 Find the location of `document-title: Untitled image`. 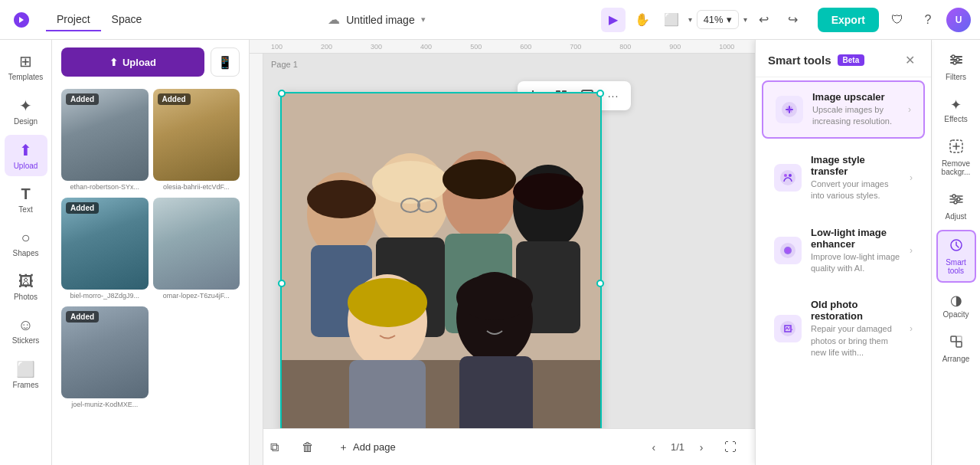

document-title: Untitled image is located at coordinates (381, 20).